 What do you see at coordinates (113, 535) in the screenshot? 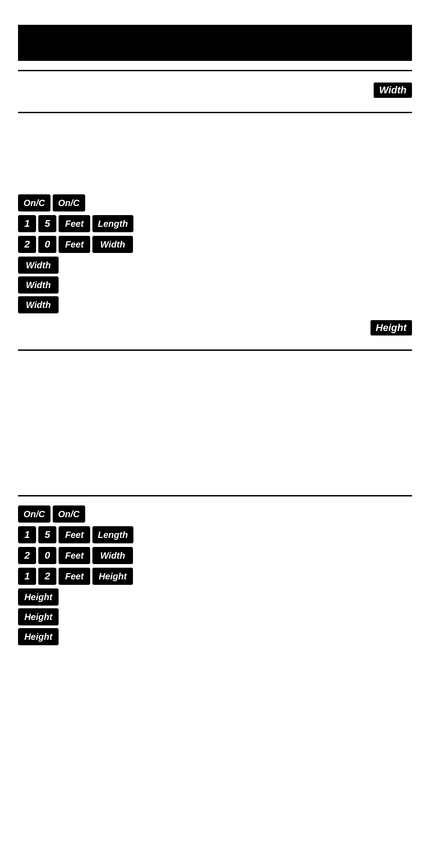
I see `length-btn-2: Length` at bounding box center [113, 535].